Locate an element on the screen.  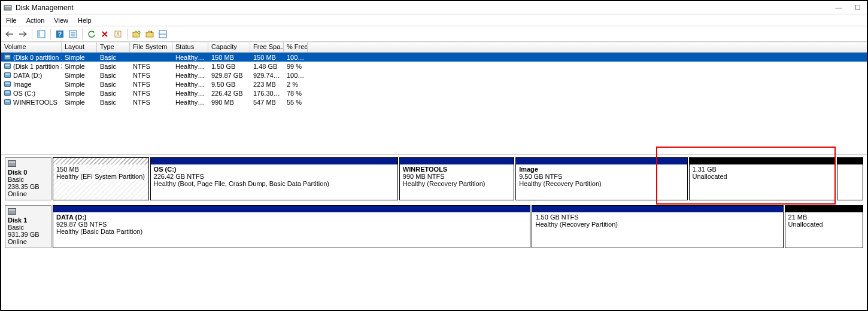
col-capacity: Capacity is located at coordinates (229, 47).